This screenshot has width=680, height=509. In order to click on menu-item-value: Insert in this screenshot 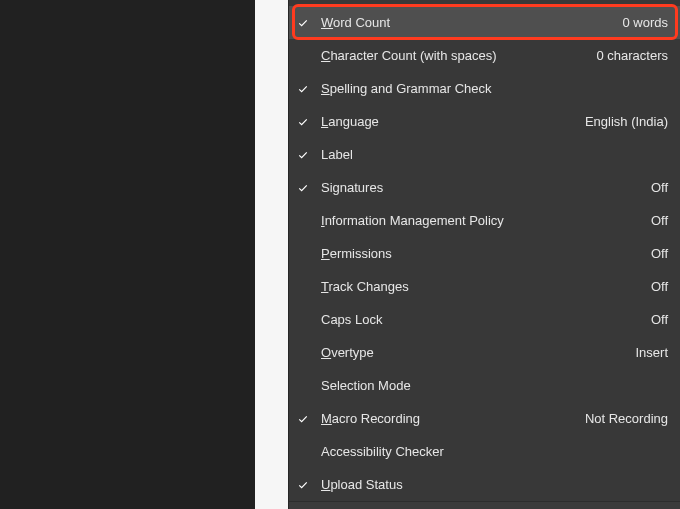, I will do `click(648, 352)`.